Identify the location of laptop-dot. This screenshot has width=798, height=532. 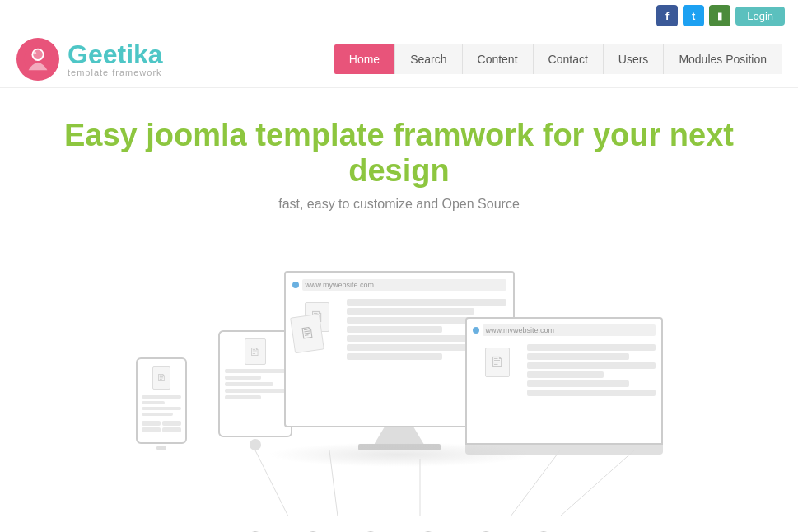
(476, 330).